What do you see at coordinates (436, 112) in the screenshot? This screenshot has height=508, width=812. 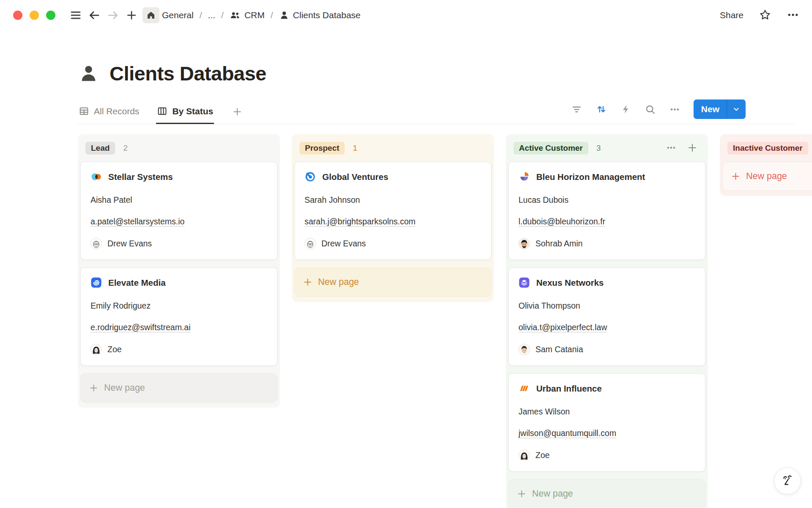 I see `views-toolbar: All Records By Status New` at bounding box center [436, 112].